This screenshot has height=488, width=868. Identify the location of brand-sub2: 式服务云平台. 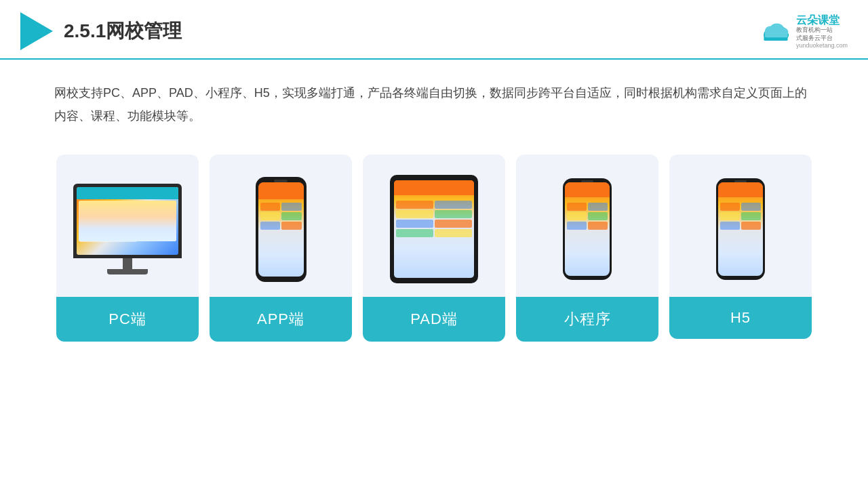
(814, 39).